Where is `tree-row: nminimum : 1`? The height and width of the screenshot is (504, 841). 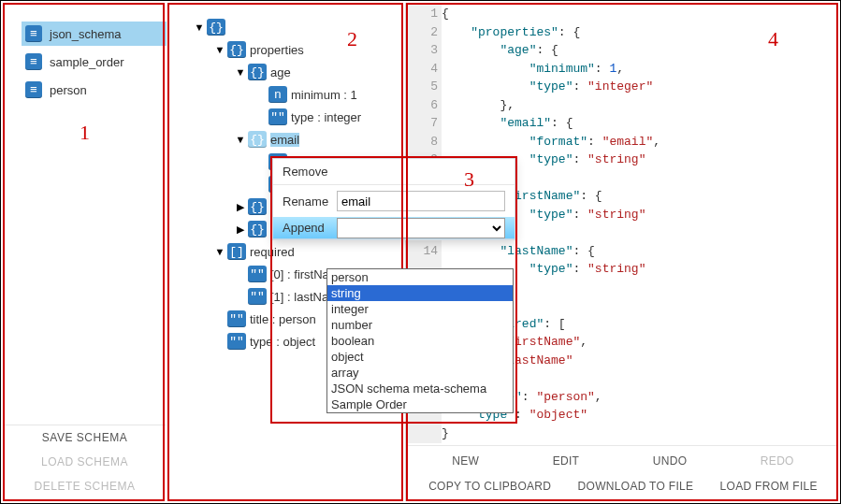 tree-row: nminimum : 1 is located at coordinates (287, 94).